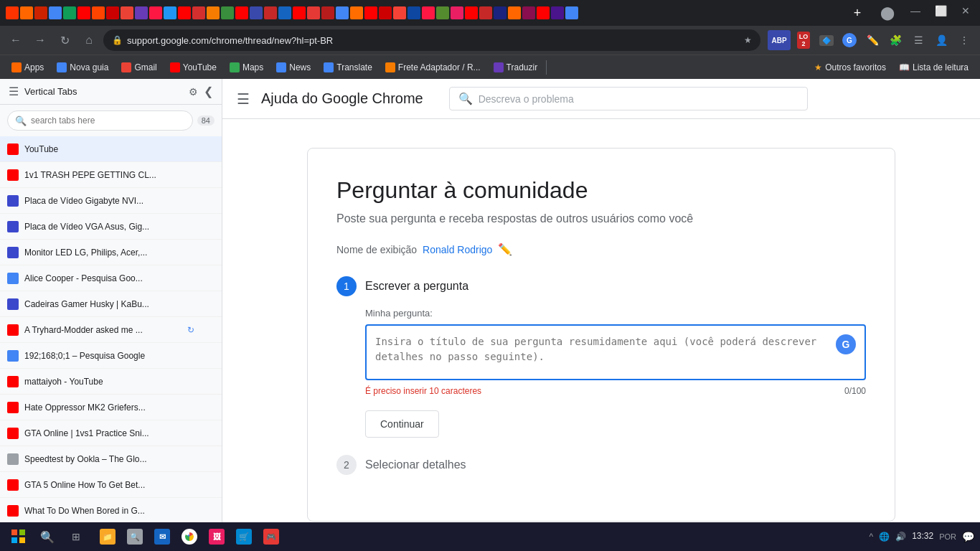  Describe the element at coordinates (871, 537) in the screenshot. I see `show-hidden-icons: ^` at that location.